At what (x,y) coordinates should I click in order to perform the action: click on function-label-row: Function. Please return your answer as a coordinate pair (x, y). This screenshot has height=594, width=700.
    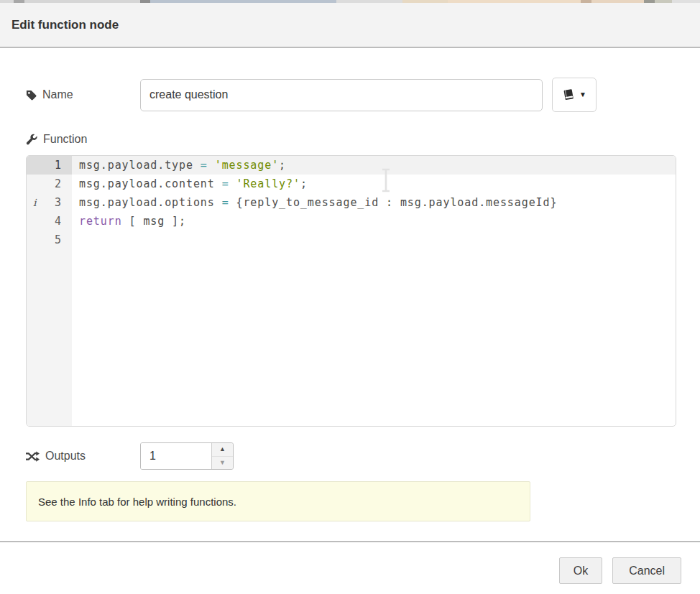
    Looking at the image, I should click on (351, 139).